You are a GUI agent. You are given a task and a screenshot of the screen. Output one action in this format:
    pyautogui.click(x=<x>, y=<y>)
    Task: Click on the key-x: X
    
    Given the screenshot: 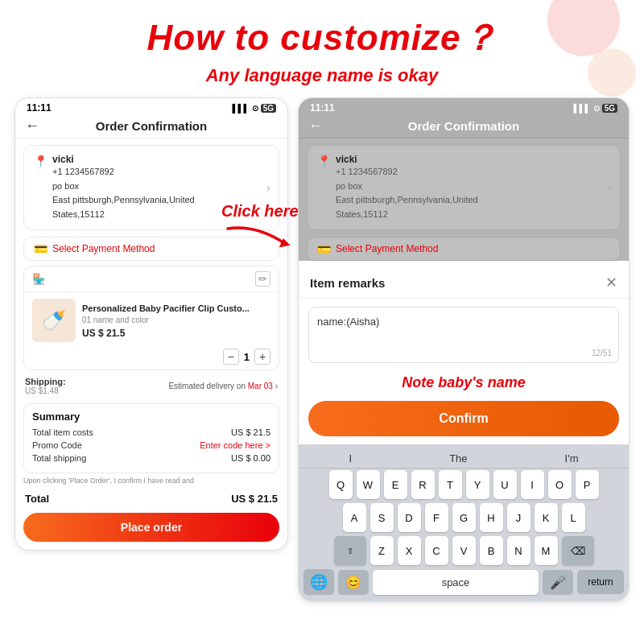 What is the action you would take?
    pyautogui.click(x=409, y=551)
    